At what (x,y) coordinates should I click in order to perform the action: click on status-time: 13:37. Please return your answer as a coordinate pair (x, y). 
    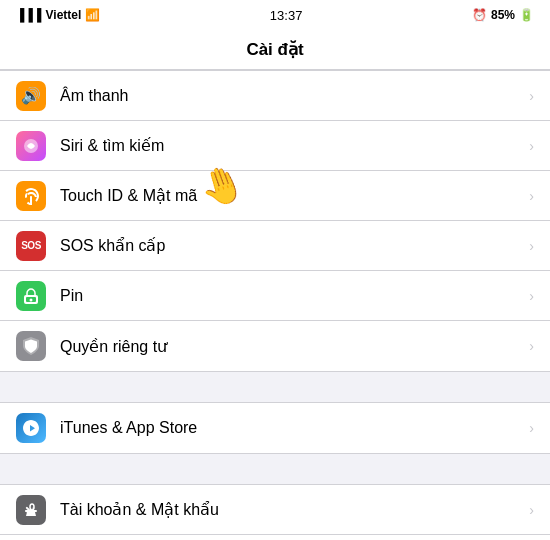
    Looking at the image, I should click on (286, 16).